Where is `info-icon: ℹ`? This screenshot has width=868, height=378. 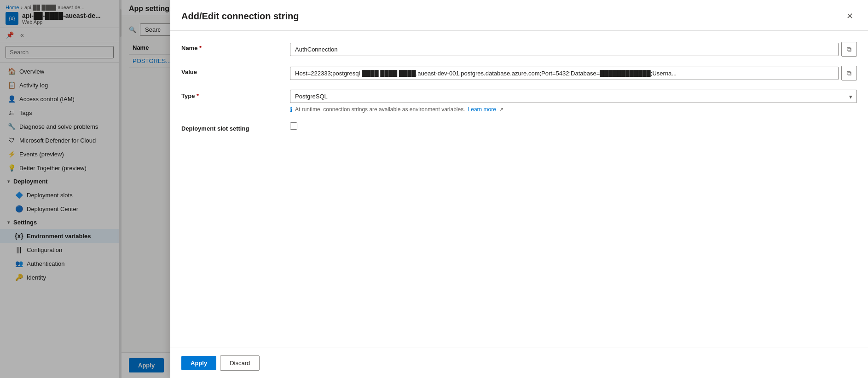
info-icon: ℹ is located at coordinates (291, 109).